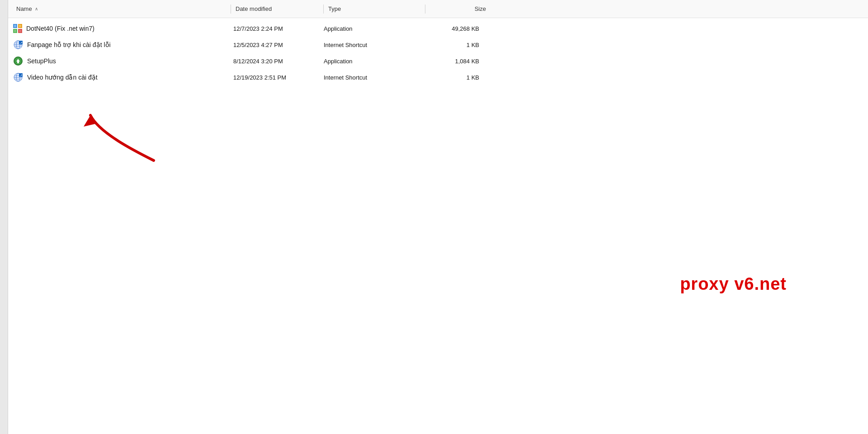 The width and height of the screenshot is (868, 434). What do you see at coordinates (438, 45) in the screenshot?
I see `table-row: ↗ Fanpage hỗ trợ khi cài đặt lỗi 12/5/20…` at bounding box center [438, 45].